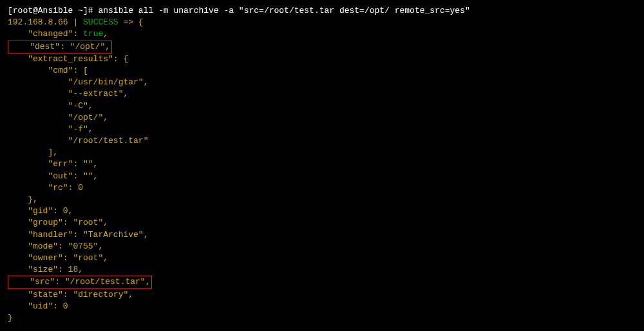  What do you see at coordinates (93, 33) in the screenshot?
I see `changed-value: true` at bounding box center [93, 33].